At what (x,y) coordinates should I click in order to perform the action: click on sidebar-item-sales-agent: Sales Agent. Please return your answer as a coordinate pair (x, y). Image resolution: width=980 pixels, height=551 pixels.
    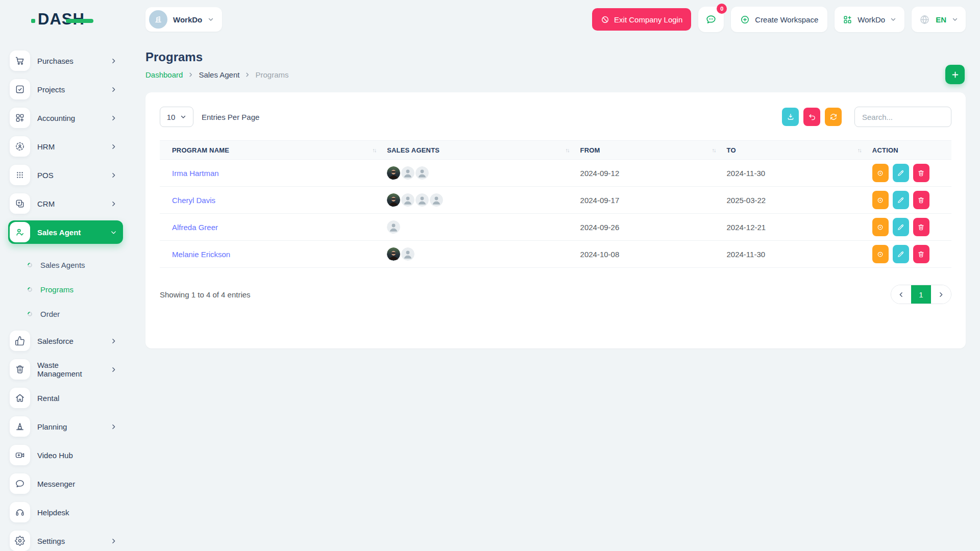
    Looking at the image, I should click on (65, 232).